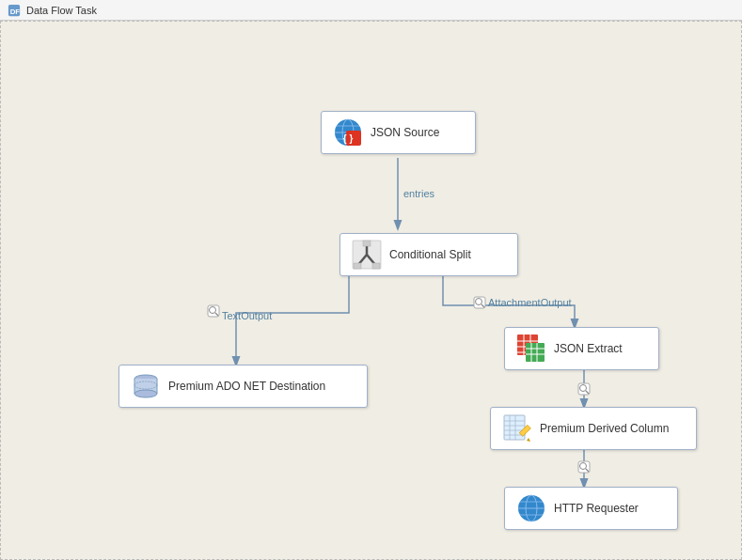 Image resolution: width=742 pixels, height=560 pixels. What do you see at coordinates (429, 255) in the screenshot?
I see `node-conditional-split: Conditional Split` at bounding box center [429, 255].